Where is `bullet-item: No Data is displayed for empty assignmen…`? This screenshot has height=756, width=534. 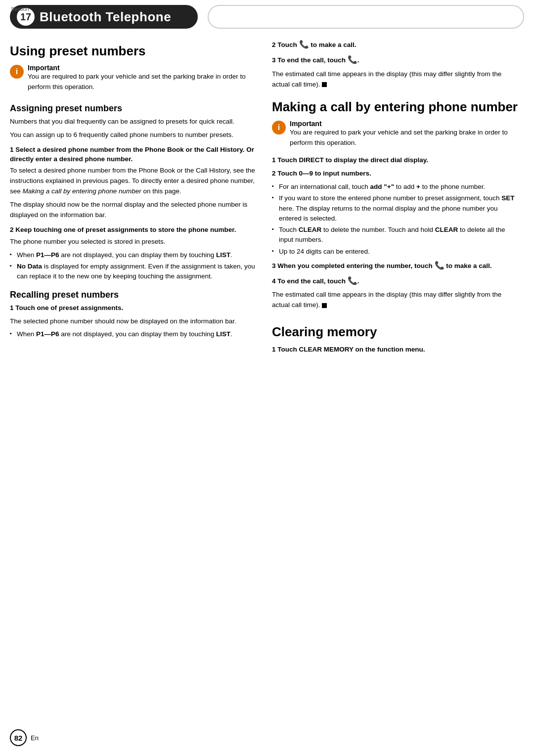
bullet-item: No Data is displayed for empty assignmen… is located at coordinates (134, 272).